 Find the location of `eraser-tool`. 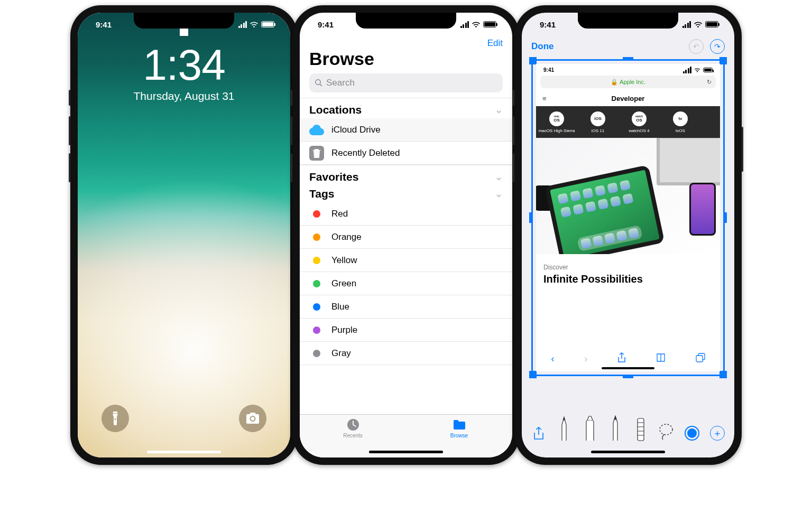

eraser-tool is located at coordinates (641, 428).